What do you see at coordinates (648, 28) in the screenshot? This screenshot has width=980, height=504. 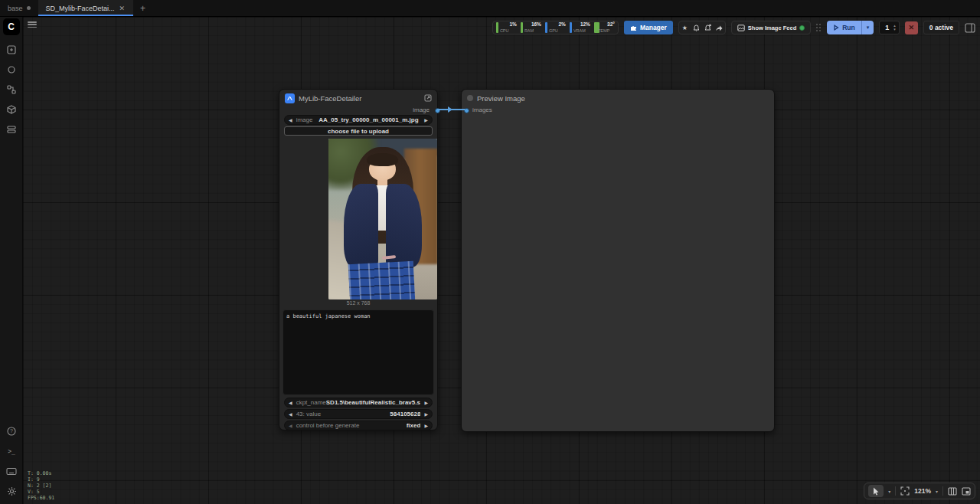 I see `manager-button: Manager` at bounding box center [648, 28].